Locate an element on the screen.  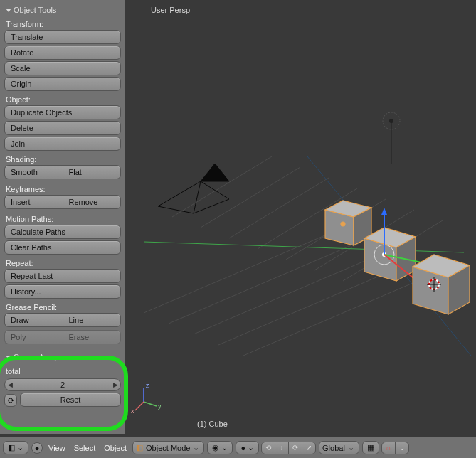
orientation-label: Global is located at coordinates (334, 448).